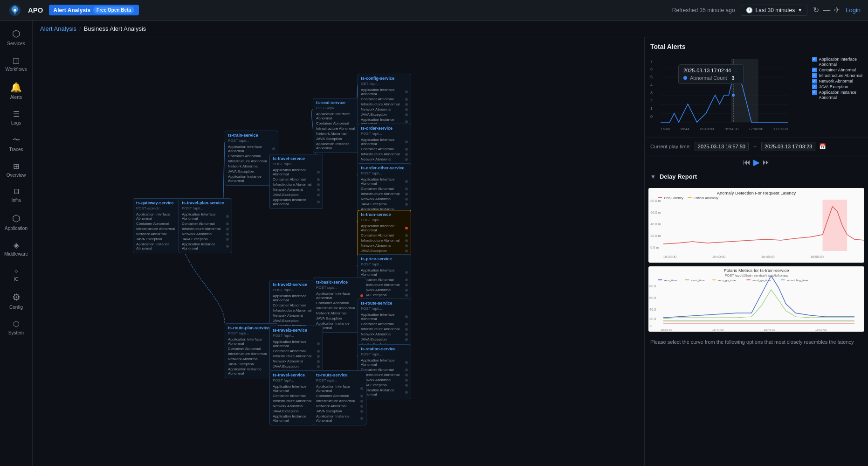 This screenshot has width=868, height=466. Describe the element at coordinates (757, 162) in the screenshot. I see `play-button: ▶` at that location.